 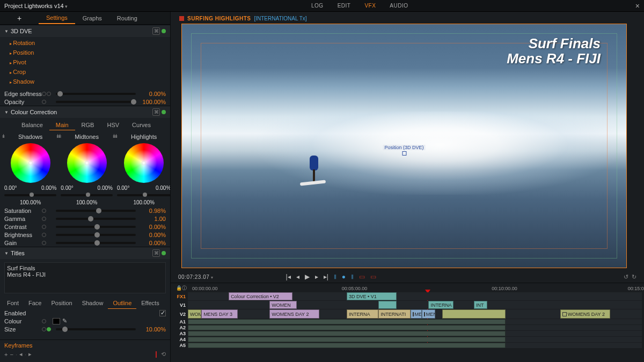 I want to click on cc-tab-rgb: RGB, so click(x=88, y=125).